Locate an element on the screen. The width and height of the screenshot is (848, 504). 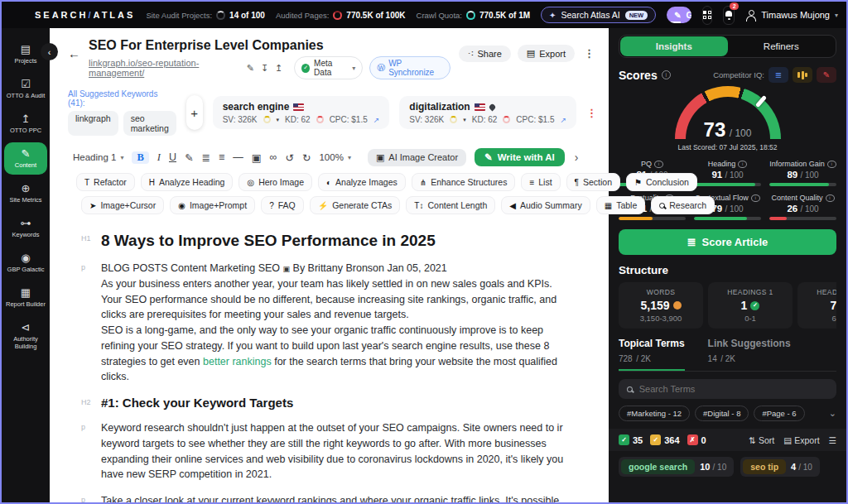
keyword-chip: linkgraph is located at coordinates (93, 123).